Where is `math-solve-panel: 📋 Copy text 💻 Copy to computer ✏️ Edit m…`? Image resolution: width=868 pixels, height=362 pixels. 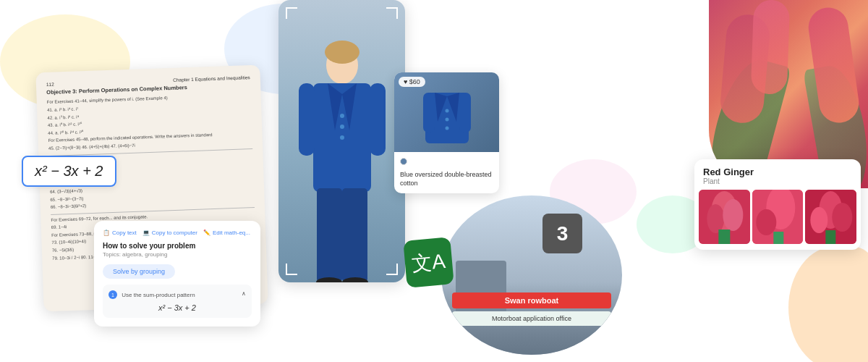 math-solve-panel: 📋 Copy text 💻 Copy to computer ✏️ Edit m… is located at coordinates (177, 274).